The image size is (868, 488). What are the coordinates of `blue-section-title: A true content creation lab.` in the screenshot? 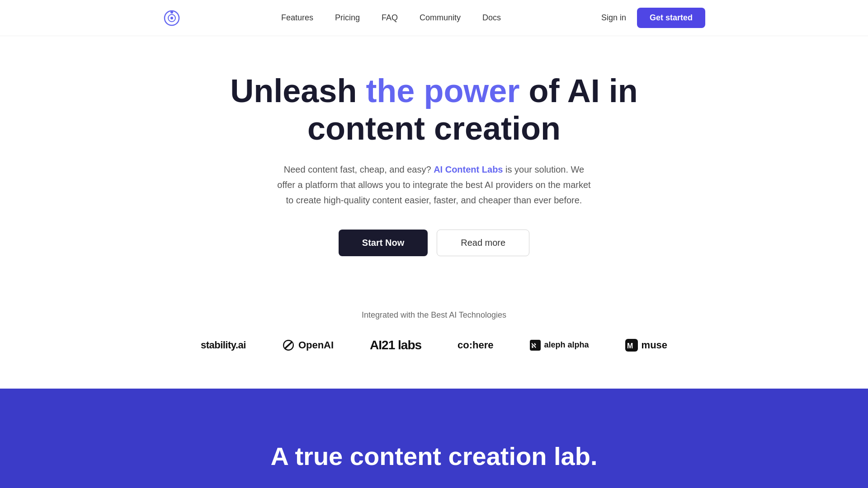 It's located at (434, 456).